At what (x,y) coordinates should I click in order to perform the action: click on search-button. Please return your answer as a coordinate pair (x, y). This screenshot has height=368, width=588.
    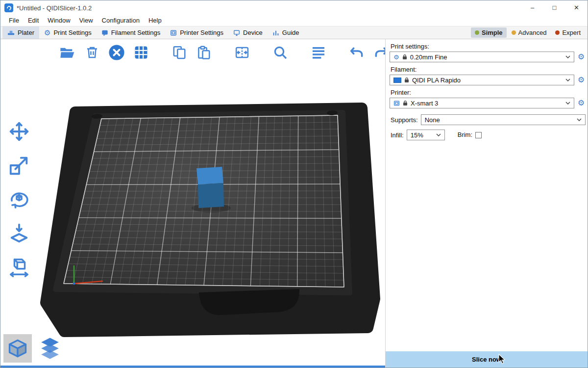
    Looking at the image, I should click on (280, 53).